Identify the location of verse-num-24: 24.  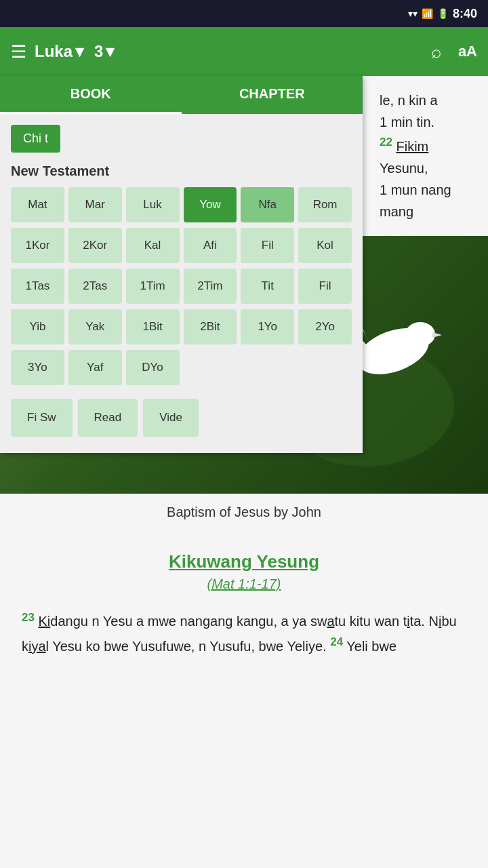
(336, 642).